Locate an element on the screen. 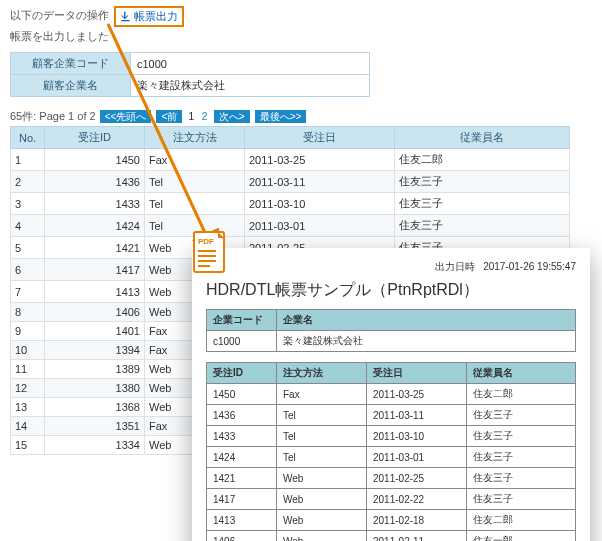 This screenshot has height=541, width=602. table-row: 11450Fax2011-03-25住友二郎 is located at coordinates (290, 160).